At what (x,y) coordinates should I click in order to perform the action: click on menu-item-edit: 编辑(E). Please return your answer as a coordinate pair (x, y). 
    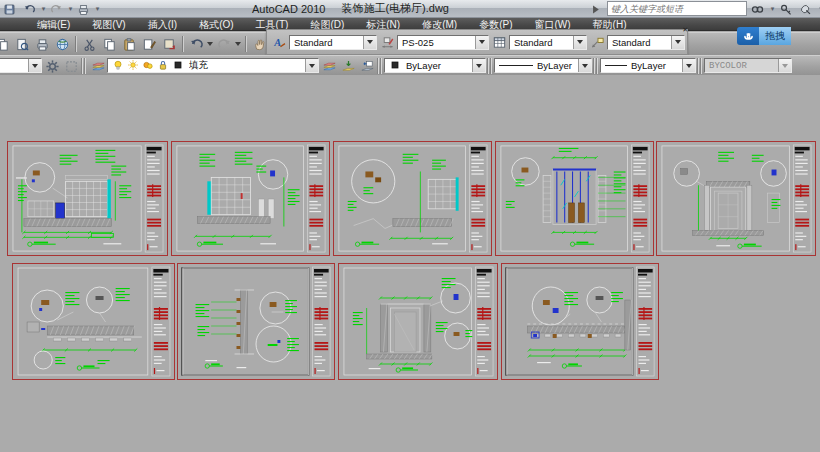
    Looking at the image, I should click on (54, 24).